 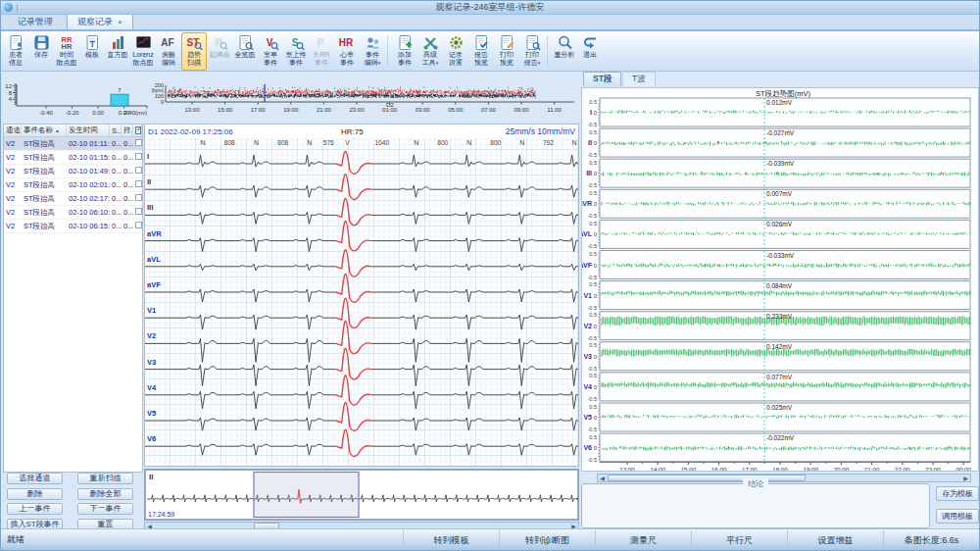 What do you see at coordinates (35, 509) in the screenshot?
I see `prev-event-button: 上一事件` at bounding box center [35, 509].